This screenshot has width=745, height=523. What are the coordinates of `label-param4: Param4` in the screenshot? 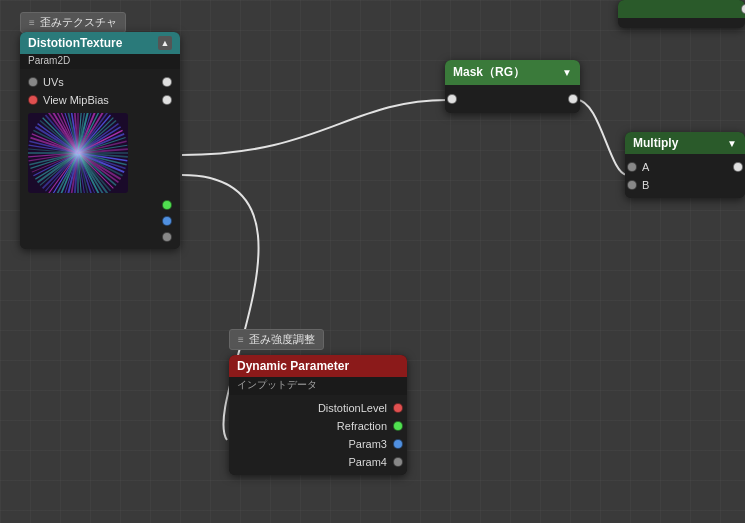 It's located at (315, 462).